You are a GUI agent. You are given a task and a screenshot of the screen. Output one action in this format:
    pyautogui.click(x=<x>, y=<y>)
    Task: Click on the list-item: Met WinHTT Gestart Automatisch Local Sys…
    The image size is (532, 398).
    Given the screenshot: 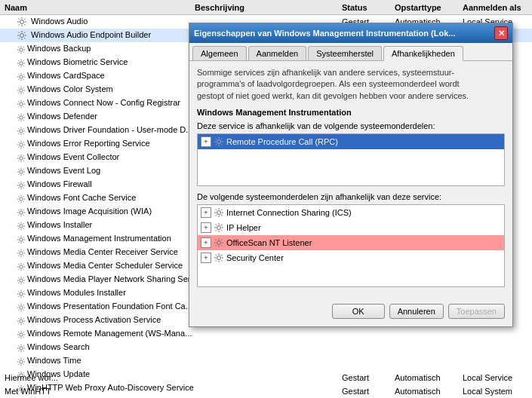 What is the action you would take?
    pyautogui.click(x=266, y=391)
    